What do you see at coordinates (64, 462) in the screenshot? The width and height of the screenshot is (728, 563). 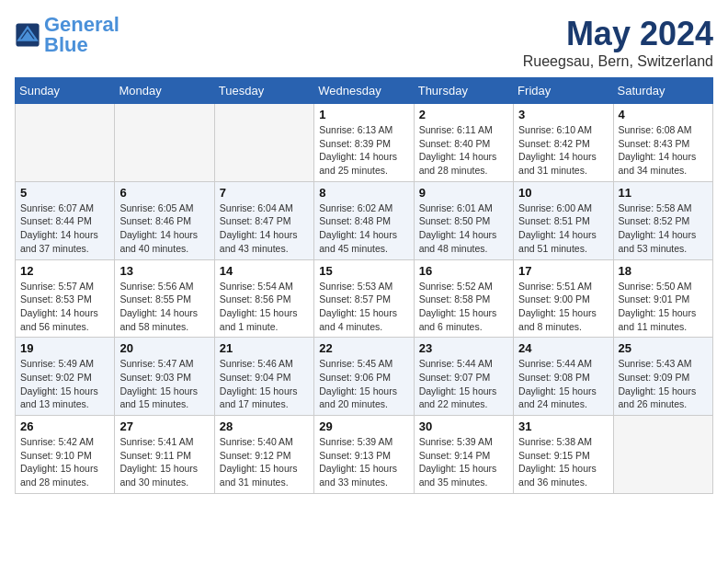 I see `day-info: Sunrise: 5:42 AM Sunset: 9:10 PM Dayligh…` at bounding box center [64, 462].